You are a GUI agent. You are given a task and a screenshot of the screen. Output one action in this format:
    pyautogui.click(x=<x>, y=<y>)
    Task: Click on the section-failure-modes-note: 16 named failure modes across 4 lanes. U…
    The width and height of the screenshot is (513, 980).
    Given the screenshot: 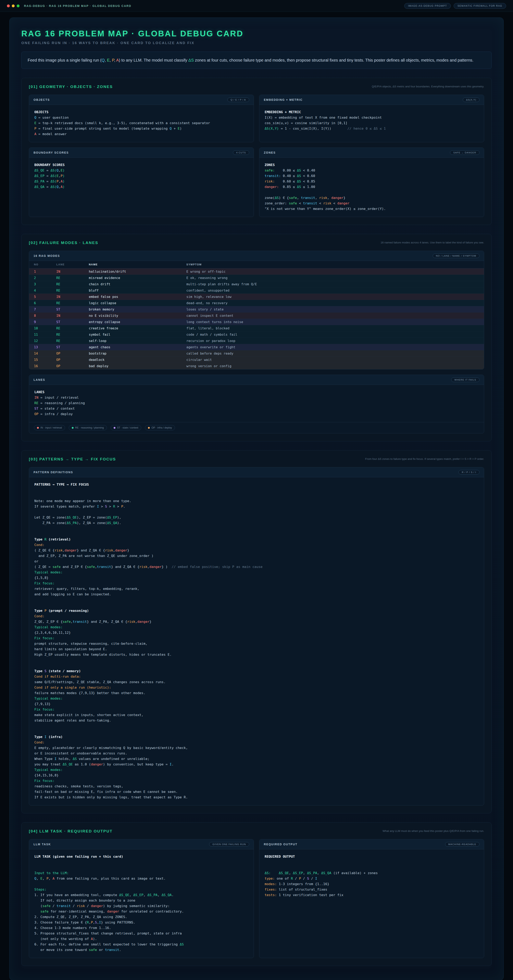 What is the action you would take?
    pyautogui.click(x=432, y=243)
    